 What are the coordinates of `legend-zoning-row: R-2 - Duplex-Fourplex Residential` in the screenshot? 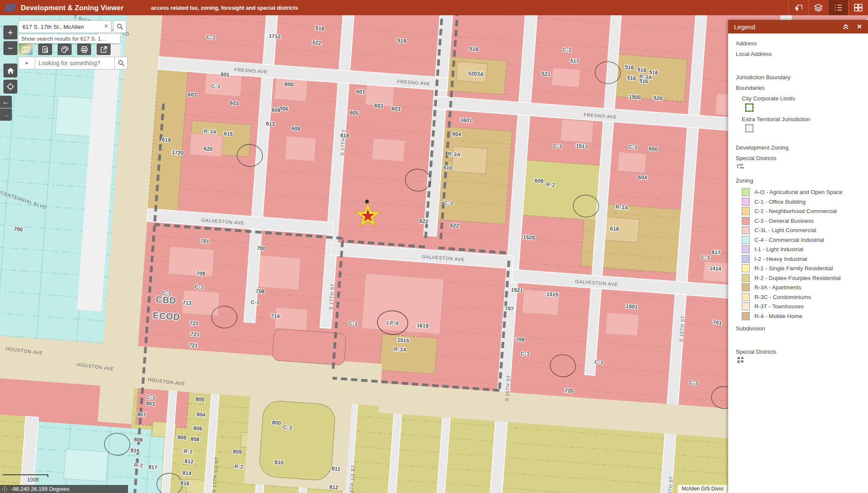 It's located at (801, 278).